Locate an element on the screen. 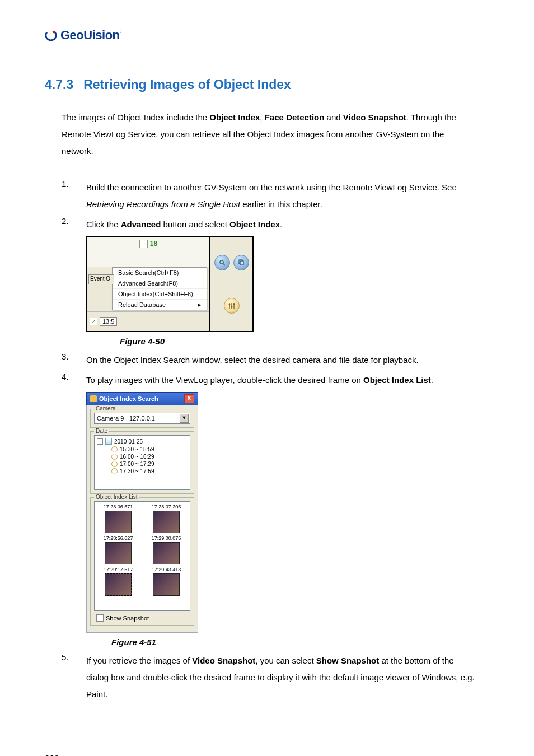  logo-text: GeoUision: is located at coordinates (91, 35).